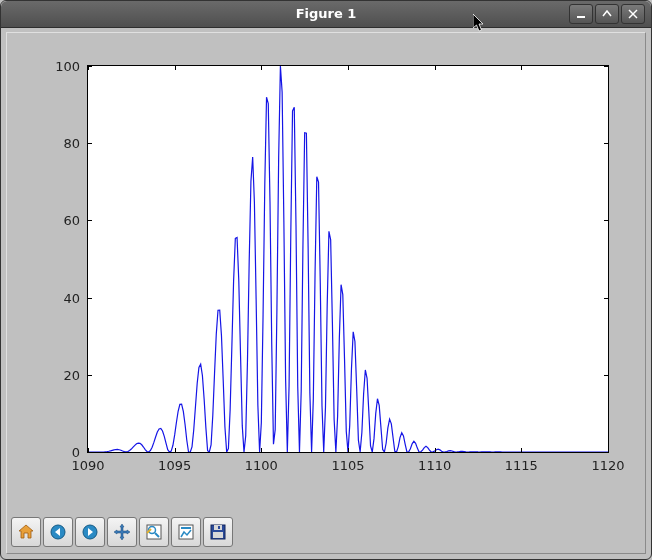 The height and width of the screenshot is (560, 652). I want to click on subplots-button, so click(186, 532).